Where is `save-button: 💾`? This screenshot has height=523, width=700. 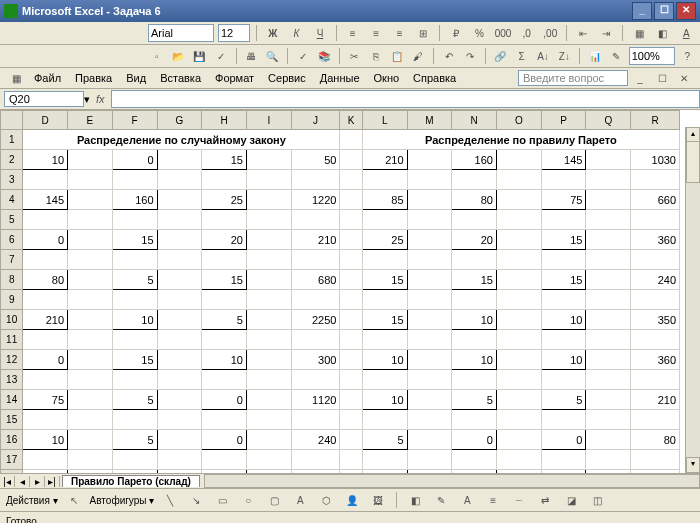 save-button: 💾 is located at coordinates (200, 56).